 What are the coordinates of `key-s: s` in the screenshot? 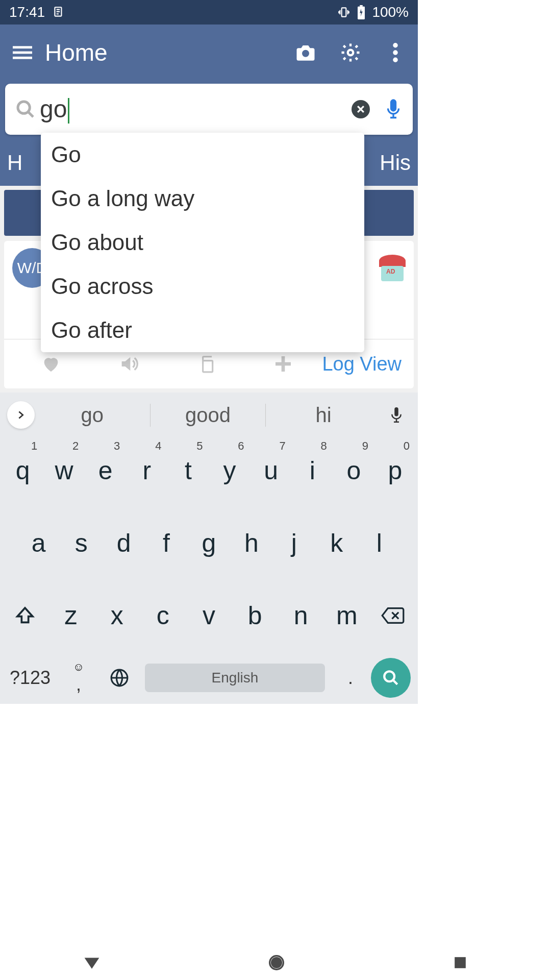 It's located at (81, 543).